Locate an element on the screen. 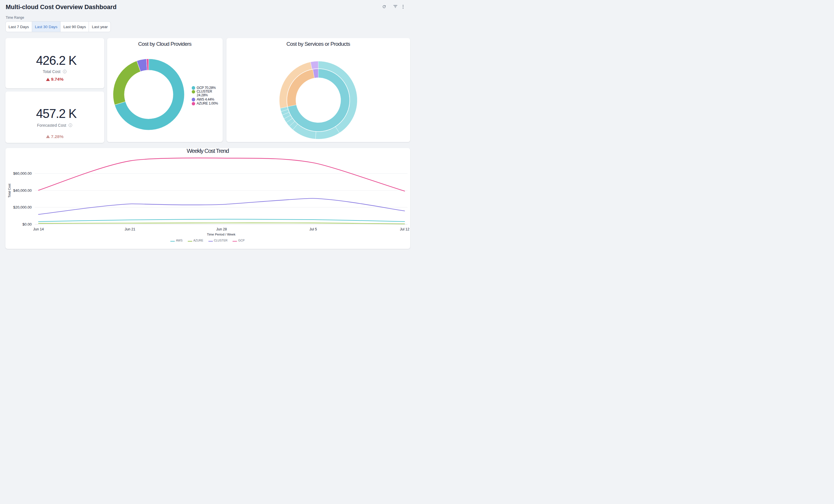 The height and width of the screenshot is (504, 834). svg-text: $0.00 is located at coordinates (27, 224).